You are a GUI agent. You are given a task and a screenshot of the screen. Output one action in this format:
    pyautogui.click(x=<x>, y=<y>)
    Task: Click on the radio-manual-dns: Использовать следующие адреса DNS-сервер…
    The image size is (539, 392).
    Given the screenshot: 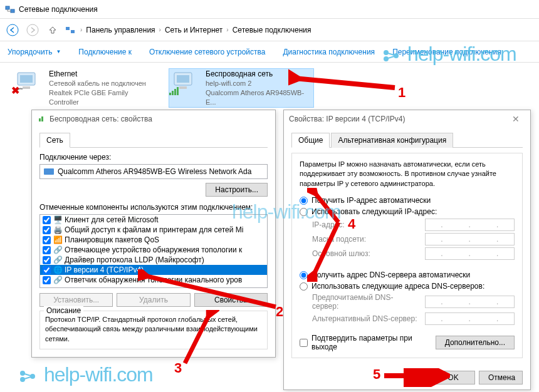 What is the action you would take?
    pyautogui.click(x=407, y=286)
    